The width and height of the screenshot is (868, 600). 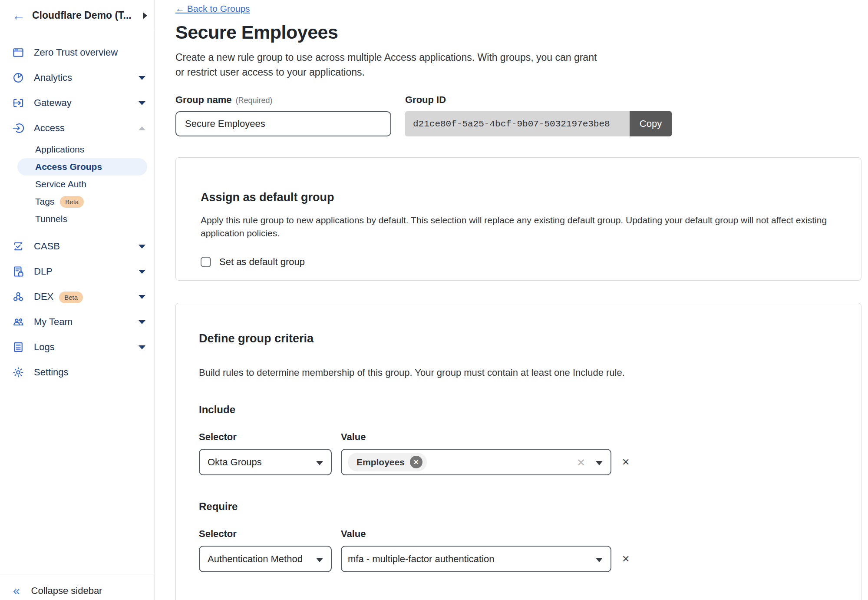 What do you see at coordinates (518, 559) in the screenshot?
I see `require-rule-row: Authentication Method mfa - multiple-fac…` at bounding box center [518, 559].